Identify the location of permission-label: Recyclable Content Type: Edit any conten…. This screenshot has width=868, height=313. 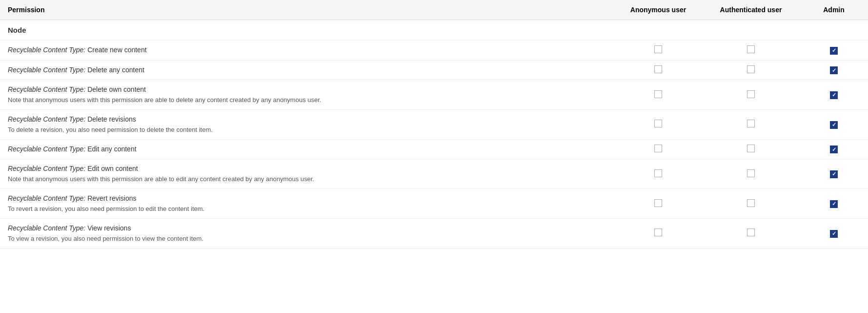
(307, 149).